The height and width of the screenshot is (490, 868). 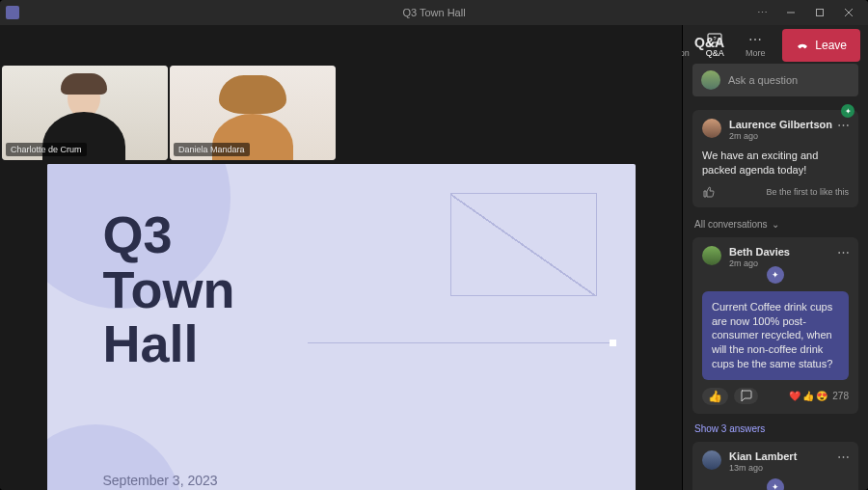 What do you see at coordinates (795, 395) in the screenshot?
I see `heart-icon: ❤️` at bounding box center [795, 395].